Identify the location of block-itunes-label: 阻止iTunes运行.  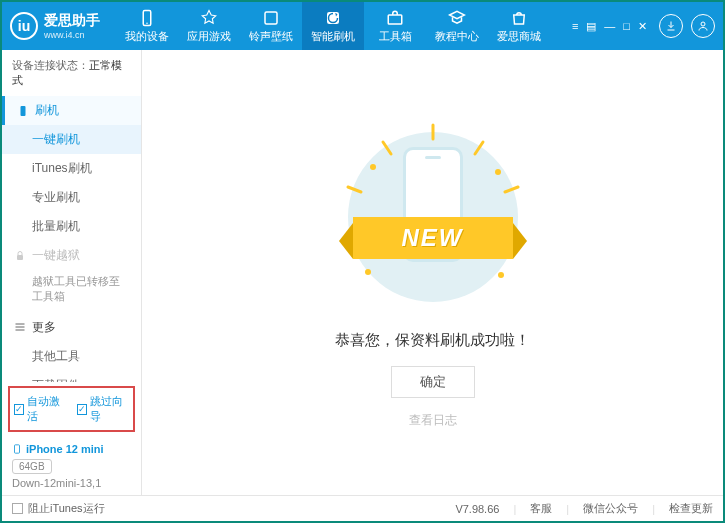
(66, 508).